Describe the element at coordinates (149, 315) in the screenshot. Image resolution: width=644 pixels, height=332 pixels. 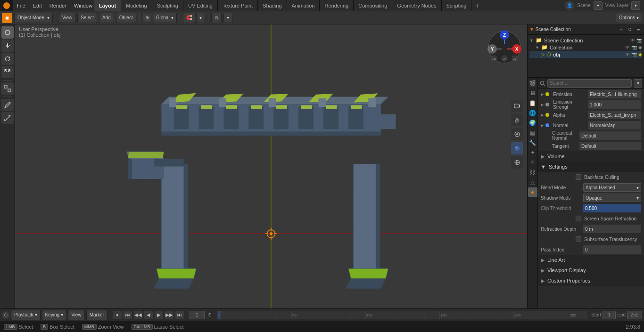
I see `step-forward-btn: ◀` at that location.